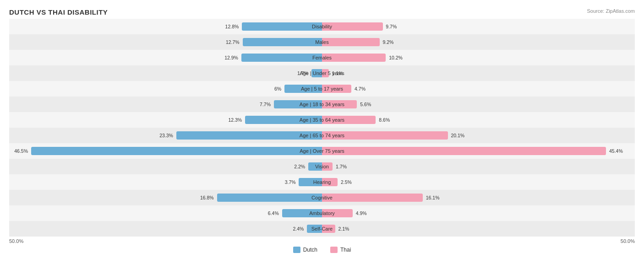 The image size is (644, 280). Describe the element at coordinates (388, 42) in the screenshot. I see `value-right: 9.2%` at that location.